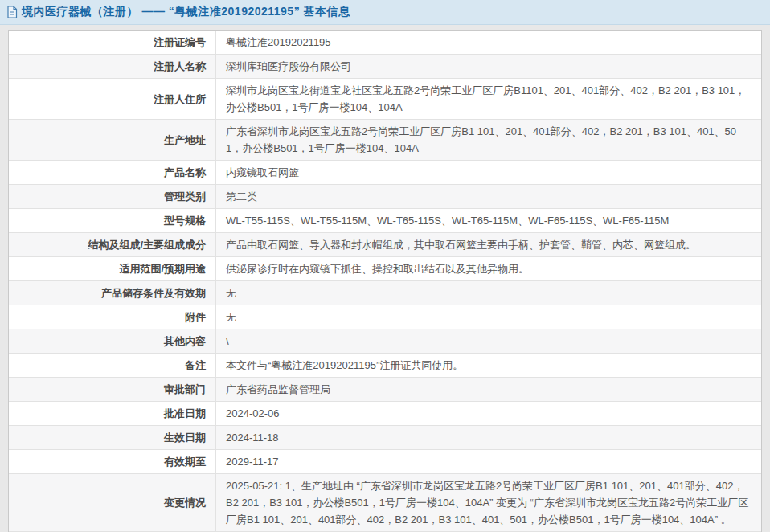 This screenshot has height=532, width=770. I want to click on row-value: 2029-11-17, so click(489, 461).